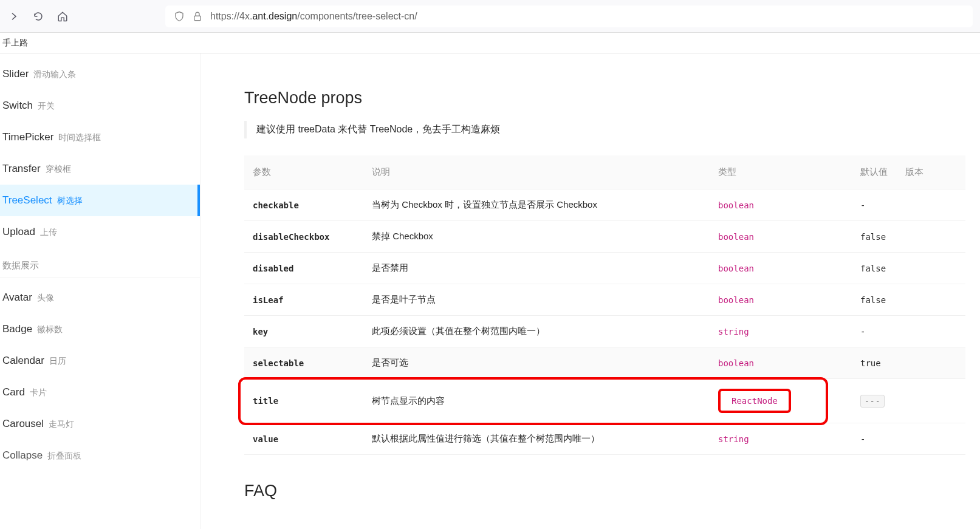 The height and width of the screenshot is (529, 980). Describe the element at coordinates (304, 363) in the screenshot. I see `cell-param: selectable` at that location.